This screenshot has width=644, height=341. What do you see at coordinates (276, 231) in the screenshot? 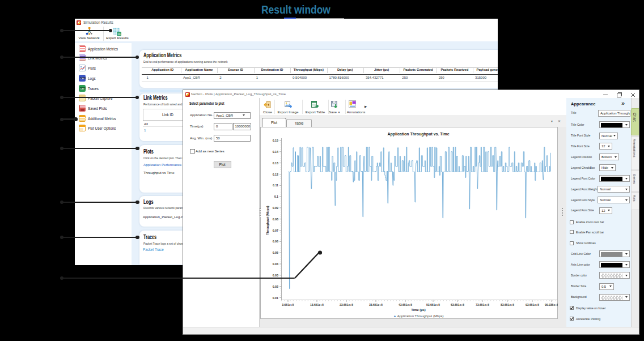
I see `svg-text: 0.07` at bounding box center [276, 231].